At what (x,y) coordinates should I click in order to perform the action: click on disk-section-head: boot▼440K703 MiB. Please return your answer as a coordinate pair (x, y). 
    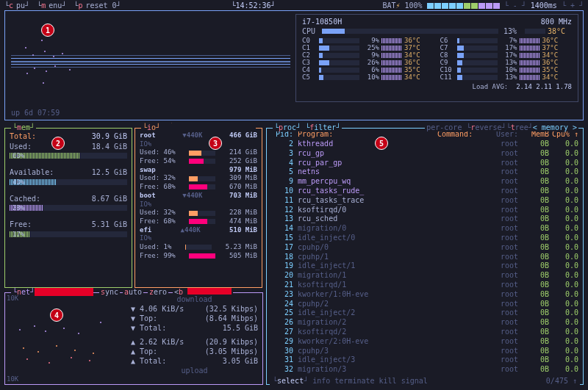
    Looking at the image, I should click on (198, 196).